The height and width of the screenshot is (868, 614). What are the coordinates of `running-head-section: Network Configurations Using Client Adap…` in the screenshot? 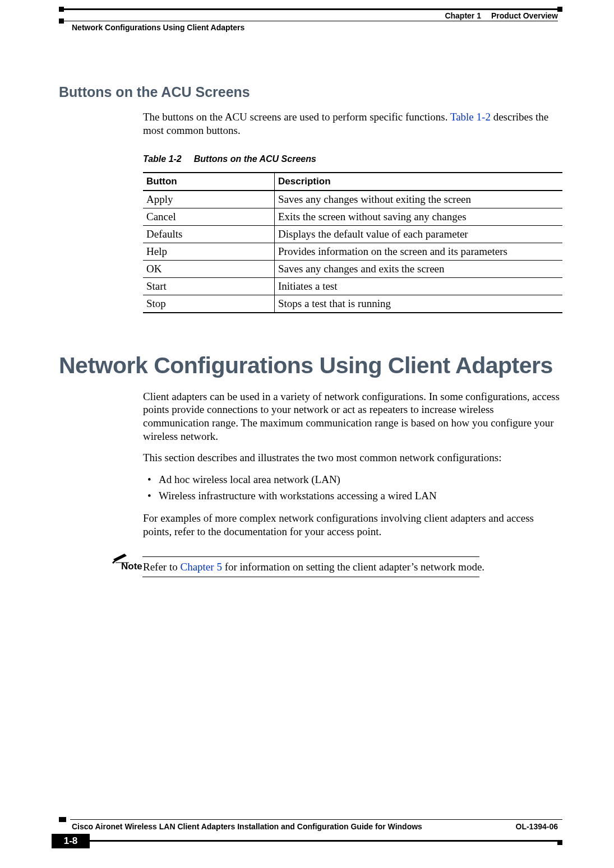 It's located at (158, 27).